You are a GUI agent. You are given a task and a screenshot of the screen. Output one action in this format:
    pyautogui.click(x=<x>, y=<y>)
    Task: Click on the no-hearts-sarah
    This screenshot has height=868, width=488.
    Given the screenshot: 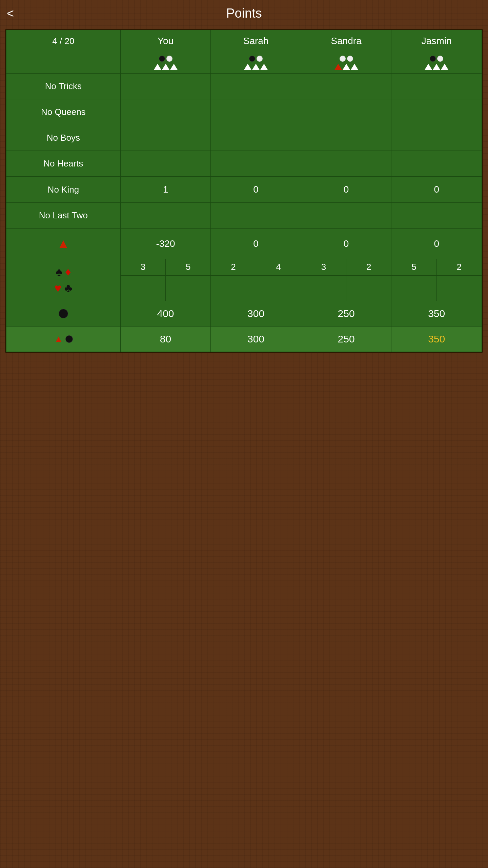 What is the action you would take?
    pyautogui.click(x=256, y=164)
    